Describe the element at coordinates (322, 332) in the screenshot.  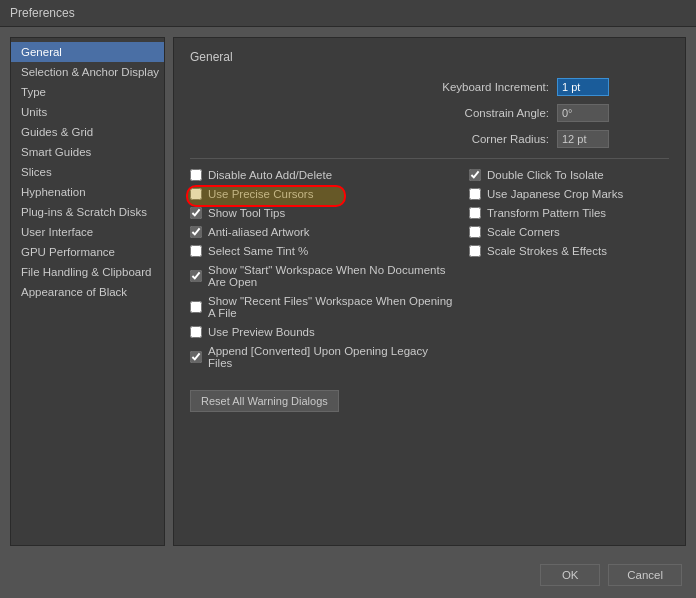
I see `checkbox-row-preview-bounds: Use Preview Bounds` at that location.